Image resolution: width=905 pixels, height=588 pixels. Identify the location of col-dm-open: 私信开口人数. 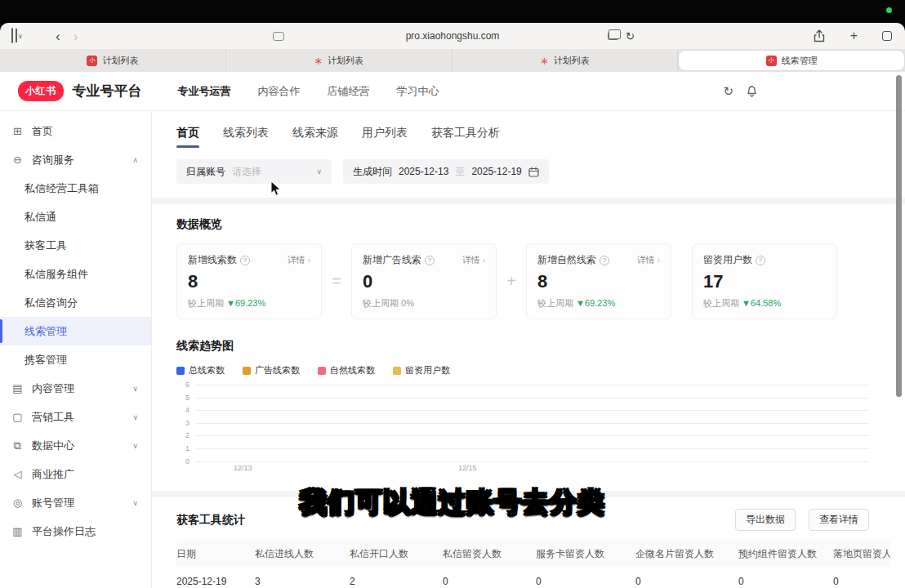
(396, 554).